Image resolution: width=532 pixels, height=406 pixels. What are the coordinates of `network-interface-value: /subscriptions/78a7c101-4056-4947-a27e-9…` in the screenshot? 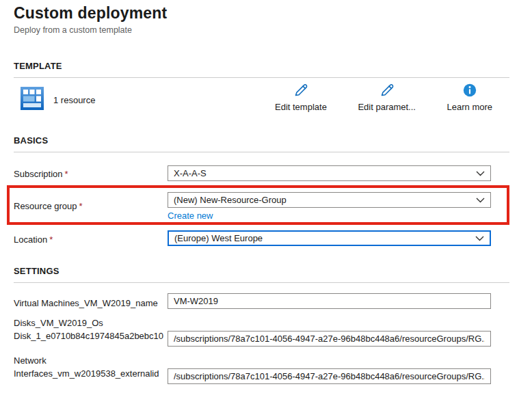 It's located at (330, 376).